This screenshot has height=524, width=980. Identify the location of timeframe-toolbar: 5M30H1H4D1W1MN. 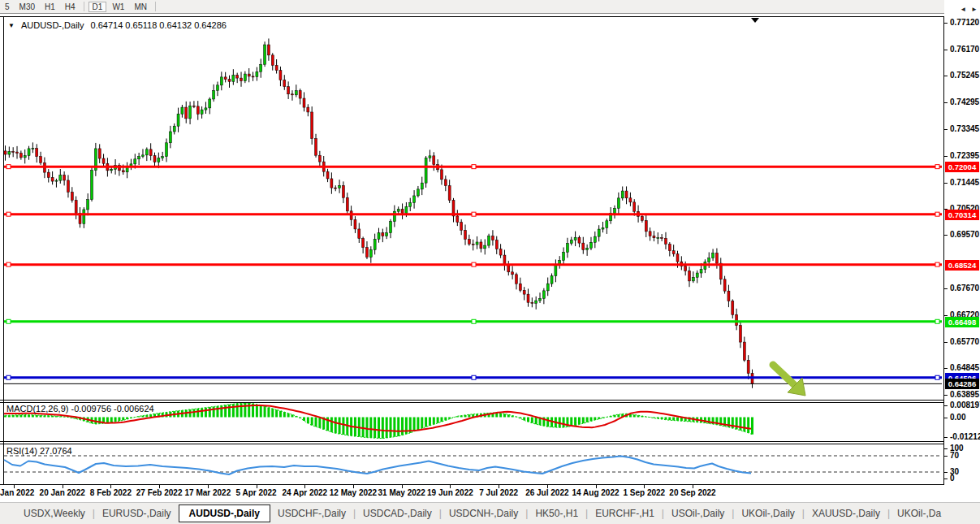
(490, 6).